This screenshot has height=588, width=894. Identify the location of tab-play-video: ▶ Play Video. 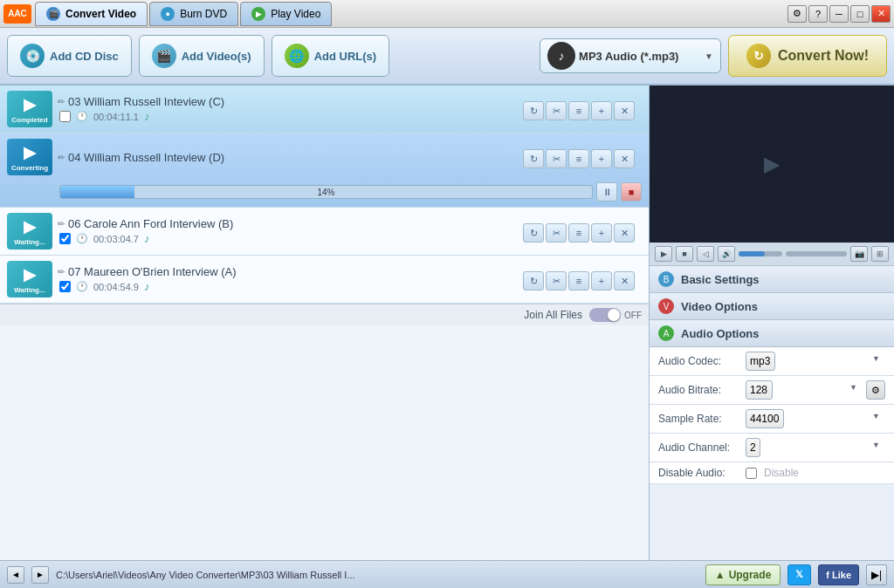
(286, 14).